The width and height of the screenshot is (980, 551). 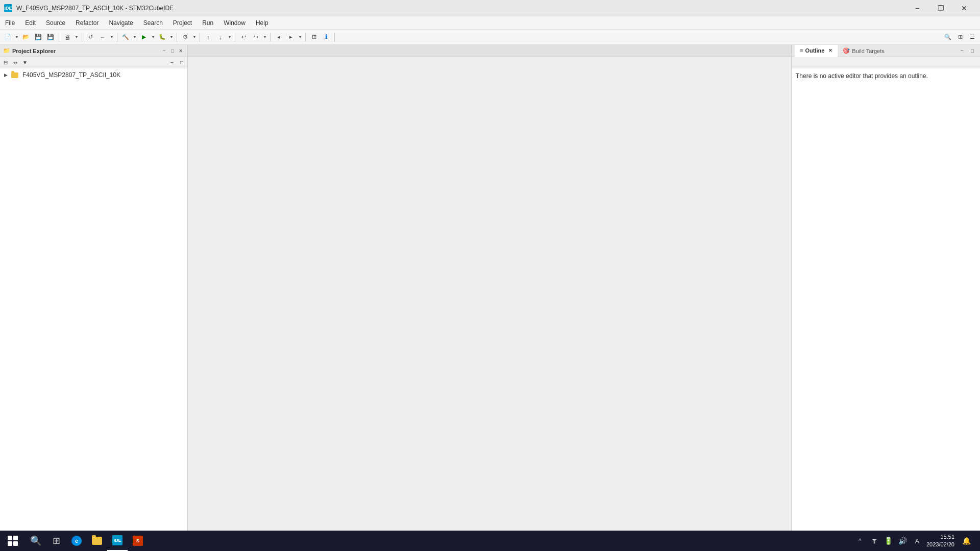 I want to click on folder-icon, so click(x=97, y=541).